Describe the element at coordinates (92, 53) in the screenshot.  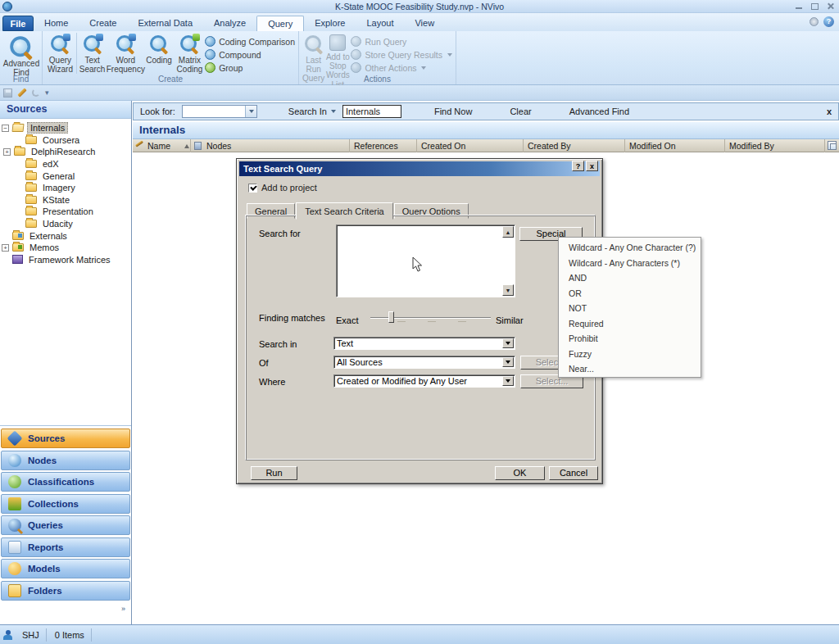
I see `text-search-button: Text Search` at that location.